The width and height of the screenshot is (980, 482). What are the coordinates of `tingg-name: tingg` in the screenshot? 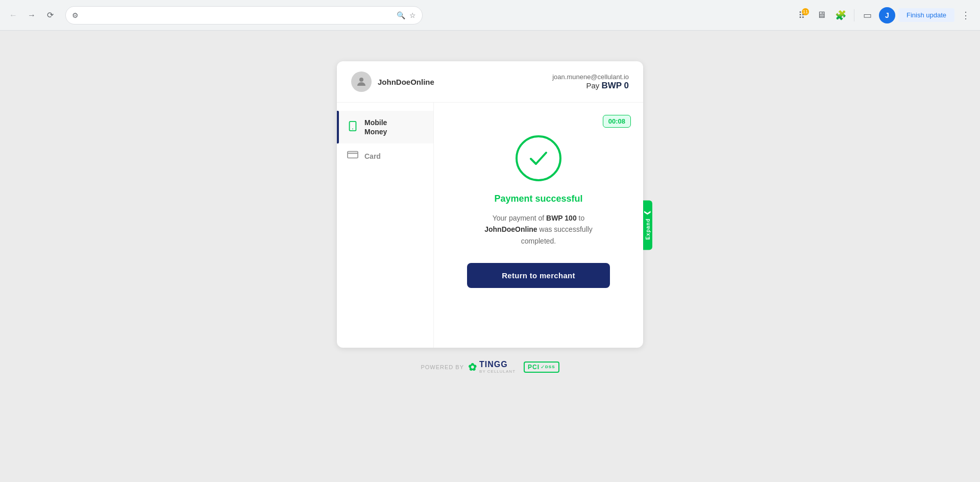 It's located at (494, 365).